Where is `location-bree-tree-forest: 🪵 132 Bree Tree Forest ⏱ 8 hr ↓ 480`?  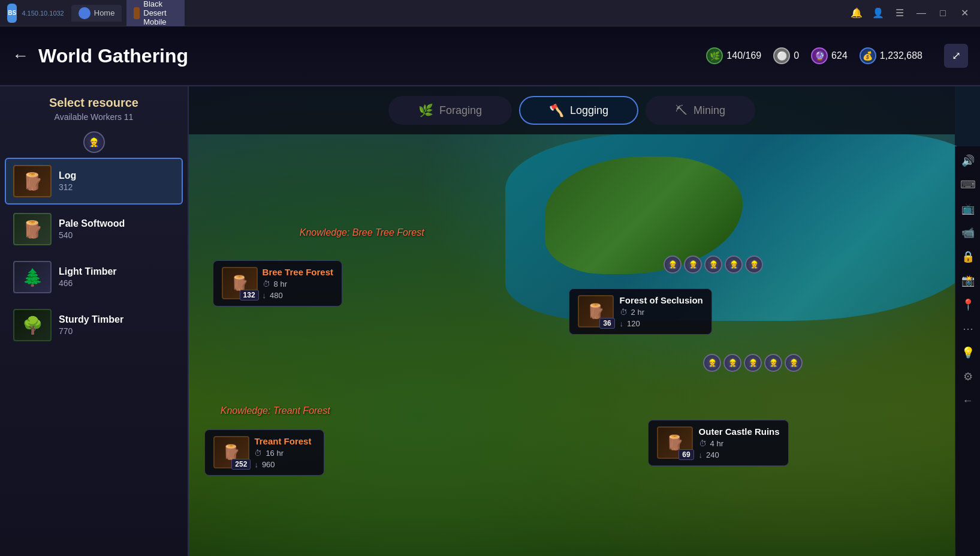
location-bree-tree-forest: 🪵 132 Bree Tree Forest ⏱ 8 hr ↓ 480 is located at coordinates (278, 283).